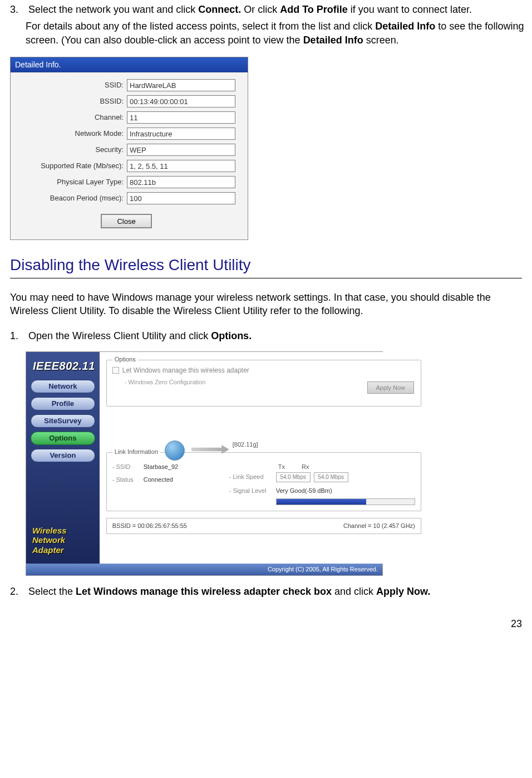 The image size is (532, 778). Describe the element at coordinates (322, 502) in the screenshot. I see `signal-bar-fill` at that location.